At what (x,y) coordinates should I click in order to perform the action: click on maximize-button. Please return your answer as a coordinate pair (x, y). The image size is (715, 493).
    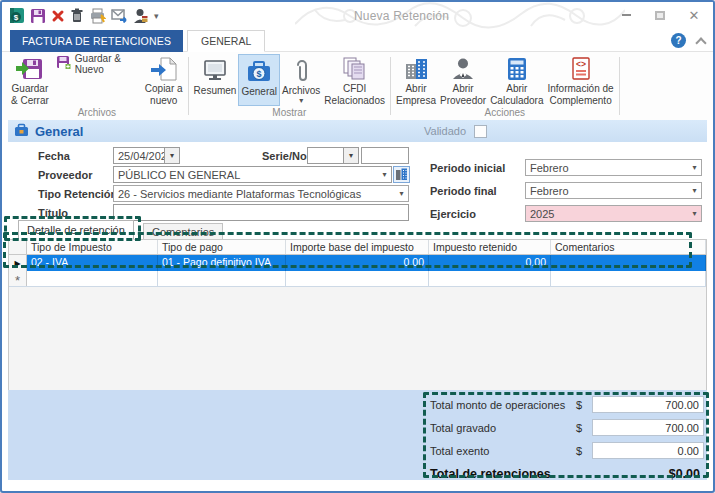
    Looking at the image, I should click on (660, 15).